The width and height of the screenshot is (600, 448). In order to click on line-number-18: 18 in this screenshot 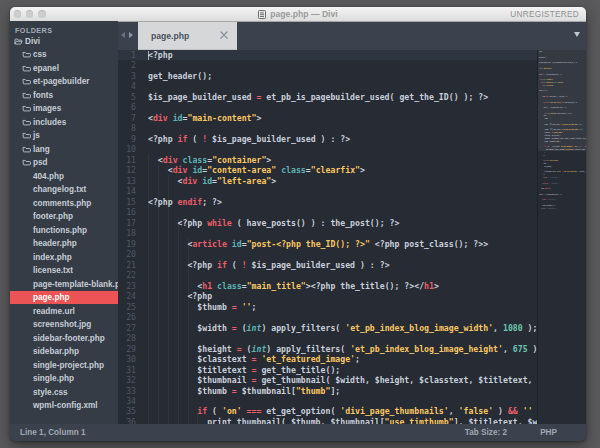, I will do `click(127, 233)`.